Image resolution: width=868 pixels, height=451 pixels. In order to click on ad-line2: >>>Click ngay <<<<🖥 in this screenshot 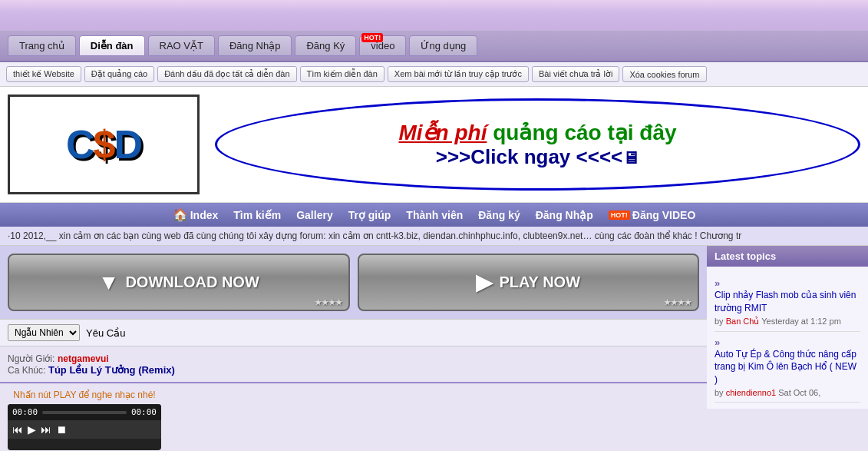, I will do `click(538, 157)`.